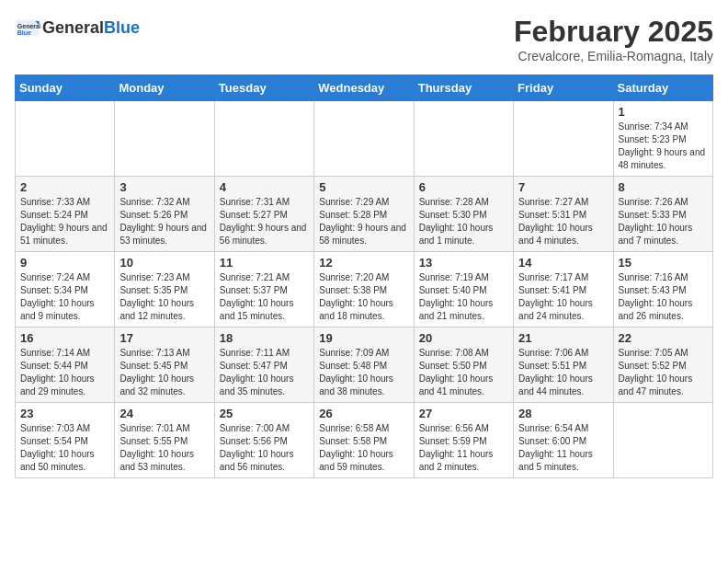 The image size is (728, 563). Describe the element at coordinates (24, 33) in the screenshot. I see `svg-text: Blue` at that location.